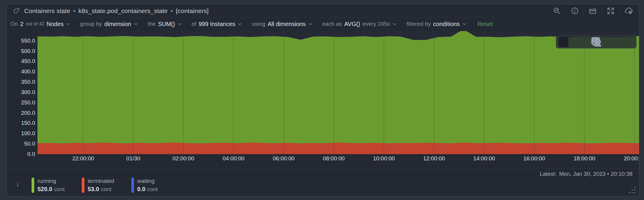 This screenshot has height=200, width=644. What do you see at coordinates (596, 174) in the screenshot?
I see `latest-value: Mon, Jan 30, 2023 • 20:10:38` at bounding box center [596, 174].